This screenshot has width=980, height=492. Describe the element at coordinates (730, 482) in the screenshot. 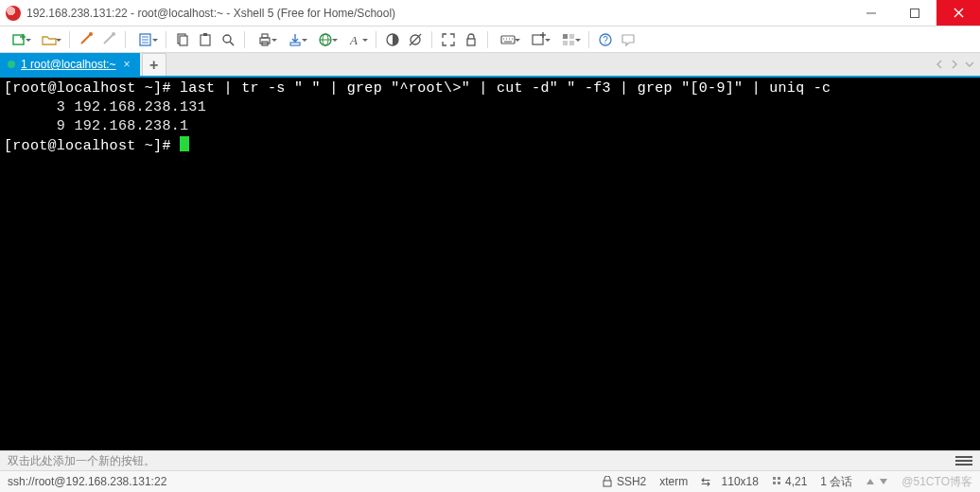

I see `status-size: ⇆ 110x18` at that location.